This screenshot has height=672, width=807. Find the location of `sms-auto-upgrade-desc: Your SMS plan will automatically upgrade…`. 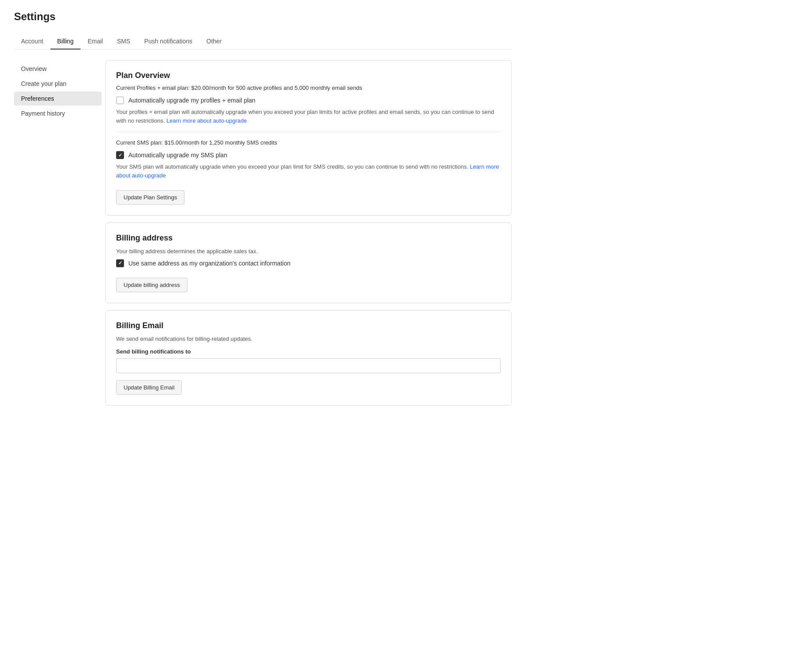

sms-auto-upgrade-desc: Your SMS plan will automatically upgrade… is located at coordinates (308, 171).